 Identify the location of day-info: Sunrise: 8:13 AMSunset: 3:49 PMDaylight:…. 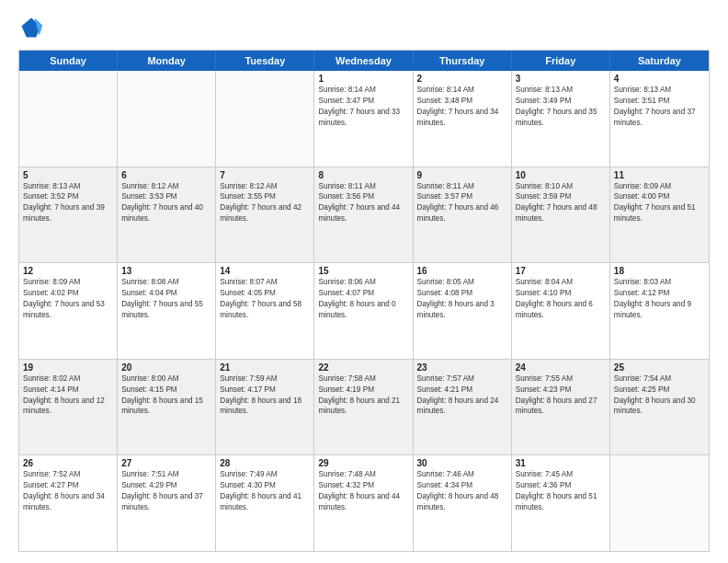
(561, 107).